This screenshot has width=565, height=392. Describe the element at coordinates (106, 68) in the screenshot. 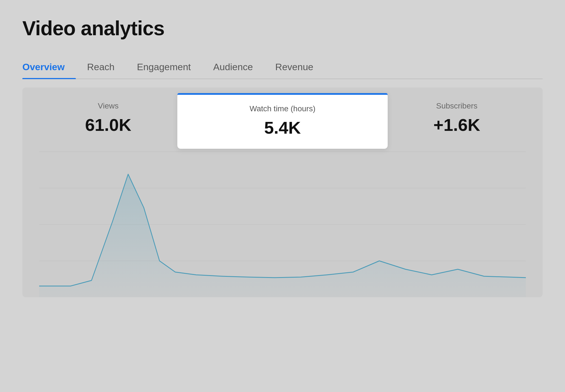

I see `tab-reach: Reach` at that location.